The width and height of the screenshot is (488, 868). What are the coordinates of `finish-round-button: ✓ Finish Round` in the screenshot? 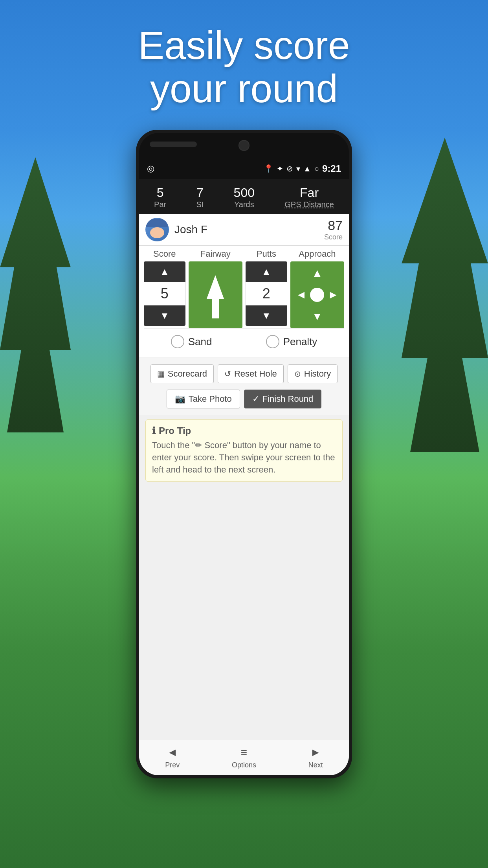 It's located at (283, 399).